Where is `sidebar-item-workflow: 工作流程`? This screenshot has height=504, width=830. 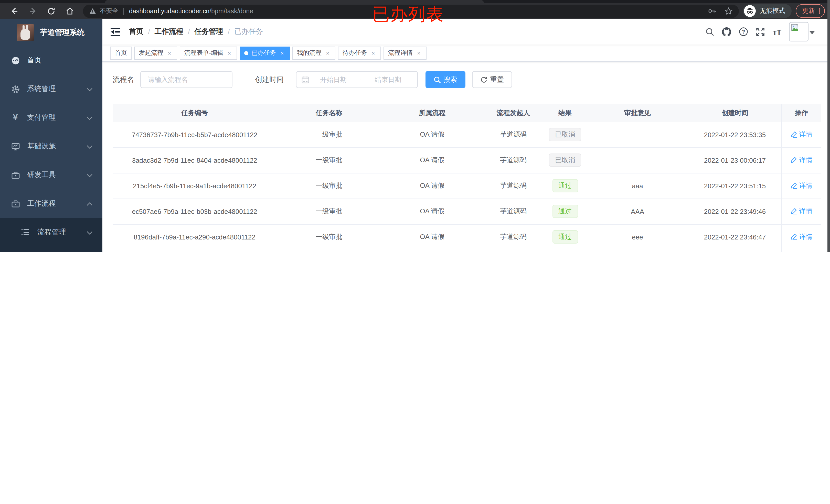
sidebar-item-workflow: 工作流程 is located at coordinates (51, 203).